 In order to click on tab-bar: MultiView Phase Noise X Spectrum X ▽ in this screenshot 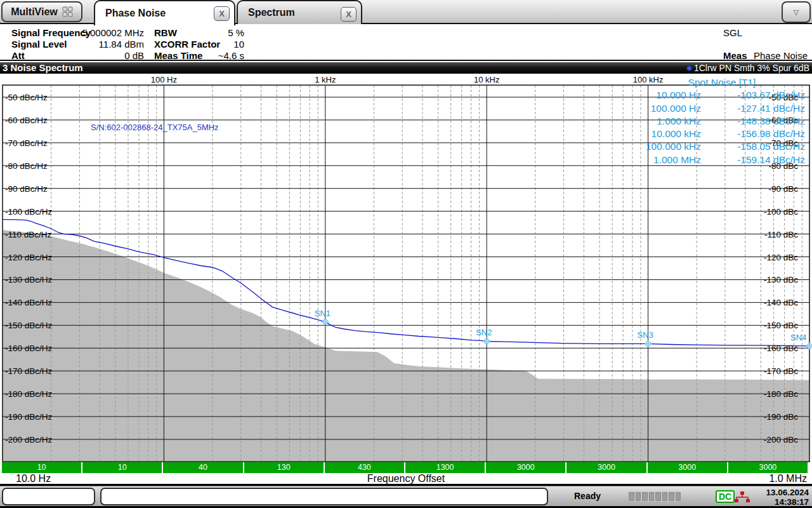, I will do `click(406, 12)`.